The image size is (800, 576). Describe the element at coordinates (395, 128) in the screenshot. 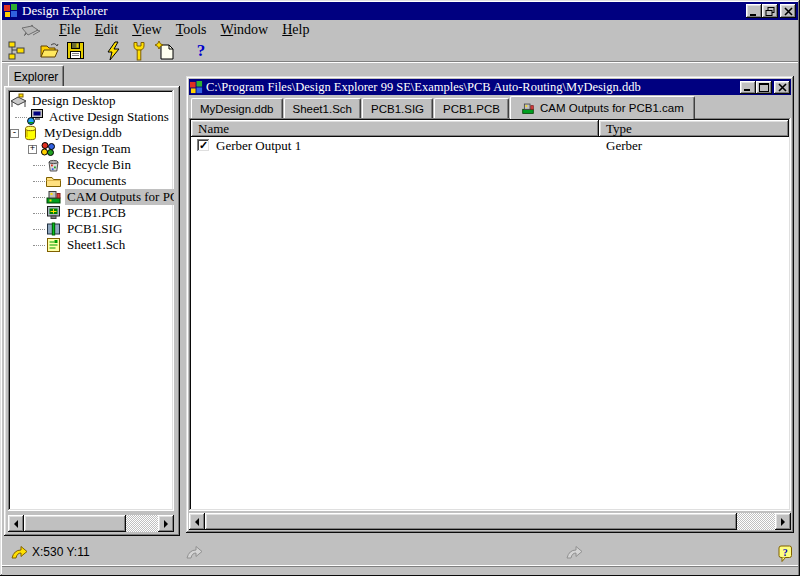

I see `column-header-name: Name` at that location.